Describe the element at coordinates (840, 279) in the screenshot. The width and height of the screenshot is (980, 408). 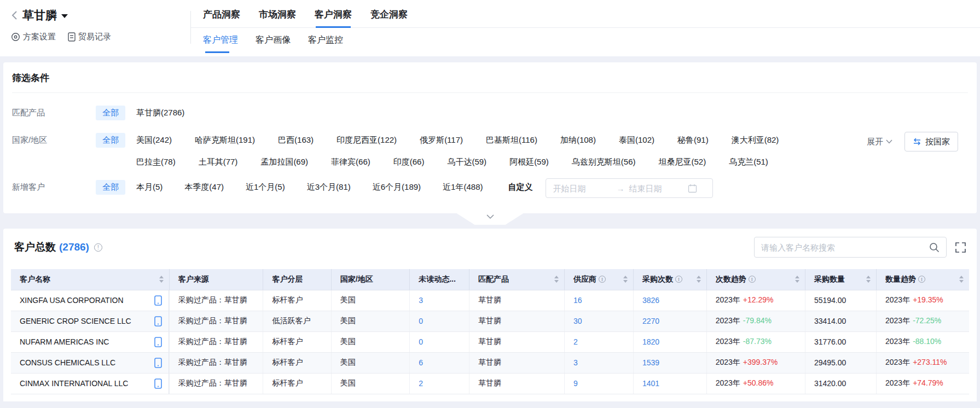
I see `column-header-9: 采购数量` at that location.